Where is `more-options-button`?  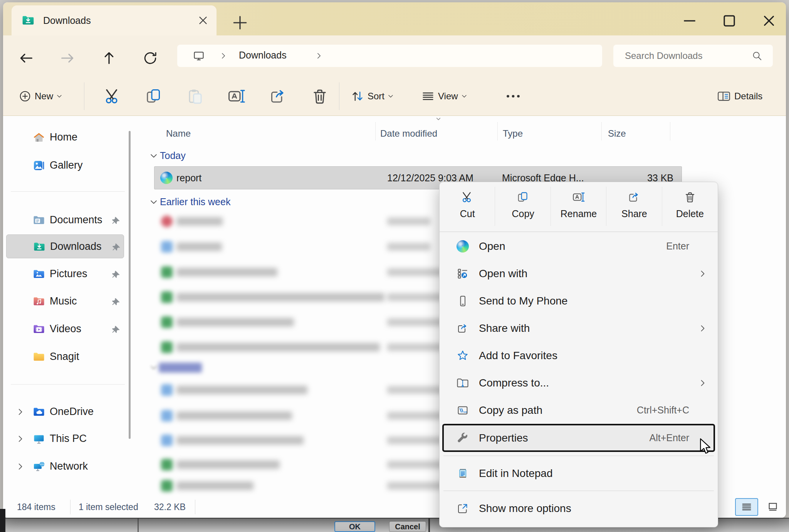 more-options-button is located at coordinates (513, 96).